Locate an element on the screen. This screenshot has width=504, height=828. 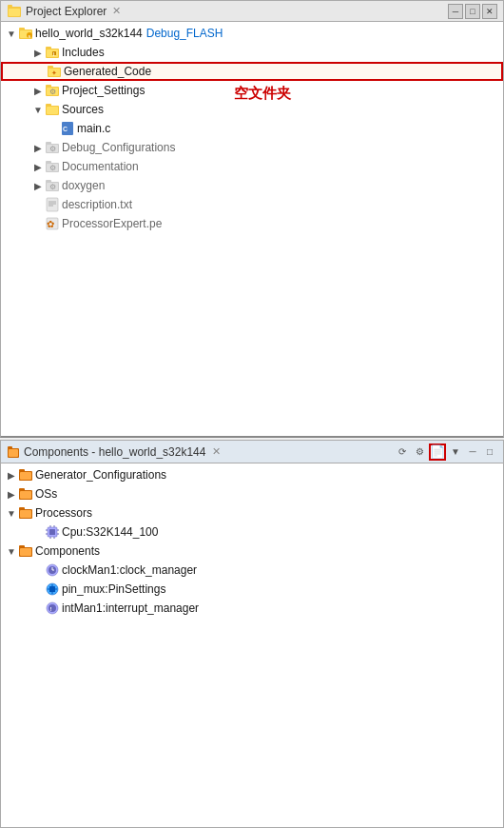
tree-item-debug-conf: ▶ ⚙ Debug_Configurations is located at coordinates (252, 148).